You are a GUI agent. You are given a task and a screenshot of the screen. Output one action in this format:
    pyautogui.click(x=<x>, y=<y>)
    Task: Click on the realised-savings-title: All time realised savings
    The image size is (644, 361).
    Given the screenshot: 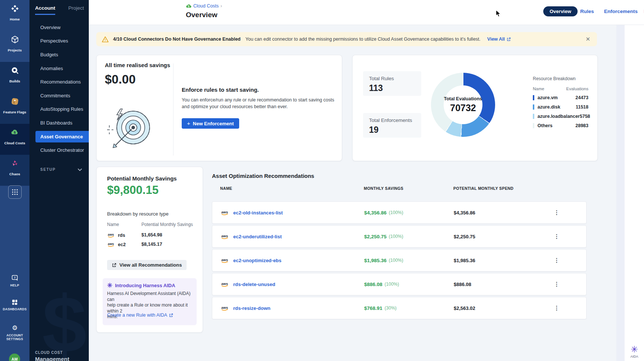 What is the action you would take?
    pyautogui.click(x=137, y=65)
    